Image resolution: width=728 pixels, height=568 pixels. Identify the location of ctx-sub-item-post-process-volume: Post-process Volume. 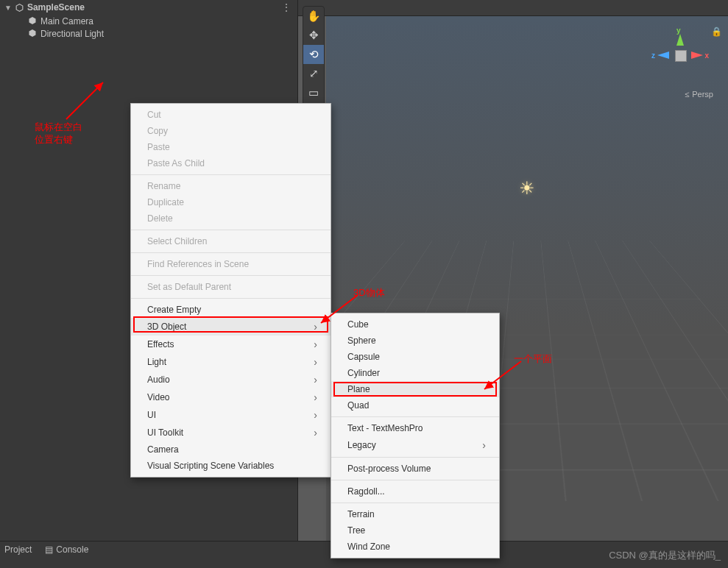
(415, 469).